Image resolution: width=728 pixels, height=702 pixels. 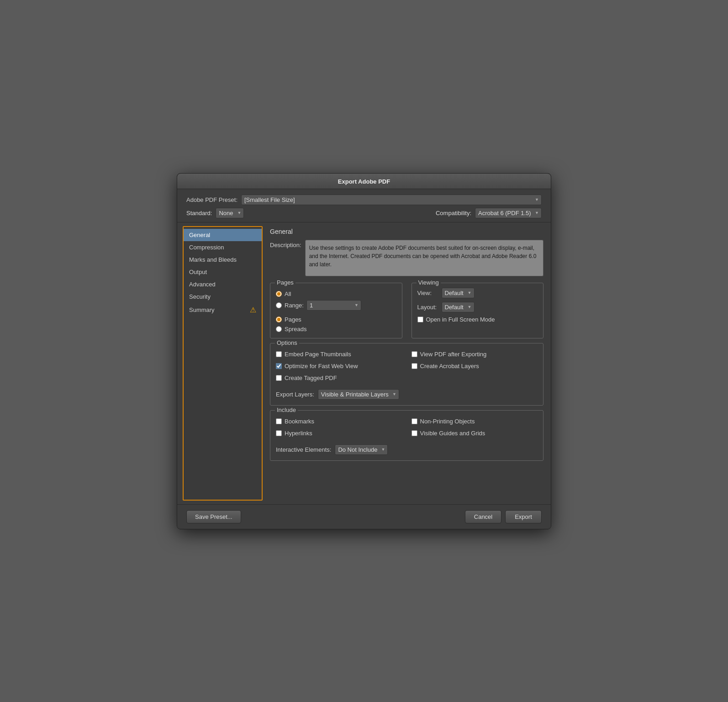 I want to click on embed-thumbnails-label: Embed Page Thumbnails, so click(x=318, y=354).